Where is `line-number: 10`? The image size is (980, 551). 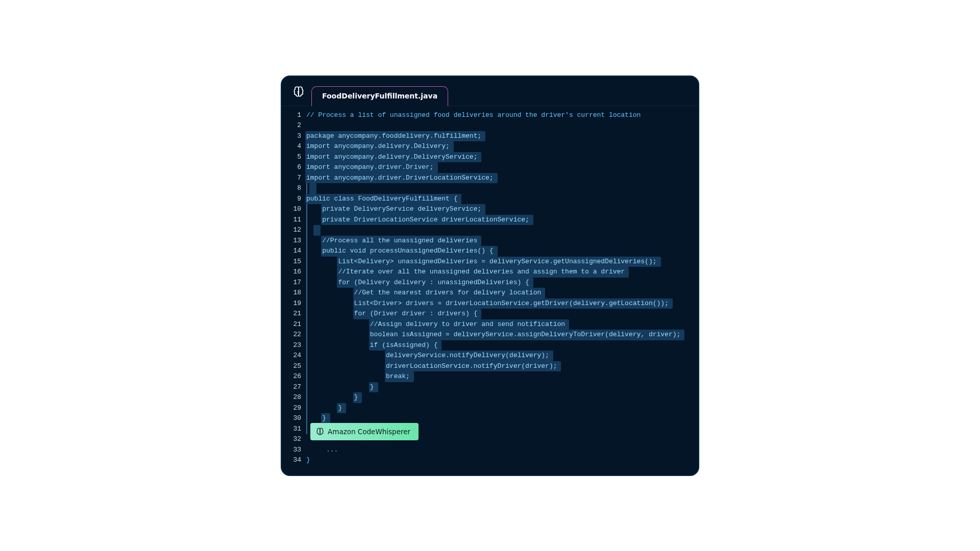
line-number: 10 is located at coordinates (291, 209).